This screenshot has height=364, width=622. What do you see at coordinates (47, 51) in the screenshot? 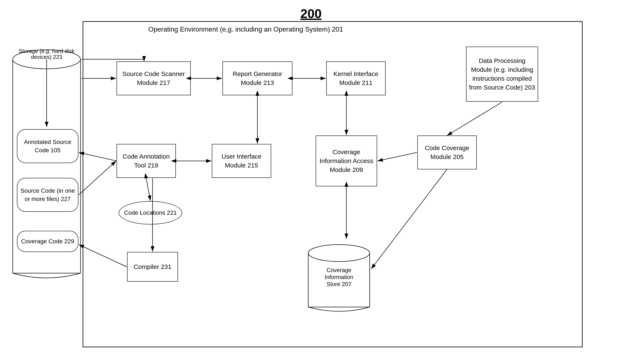
I see `svg-text: Storage (e.g. hard disk` at bounding box center [47, 51].